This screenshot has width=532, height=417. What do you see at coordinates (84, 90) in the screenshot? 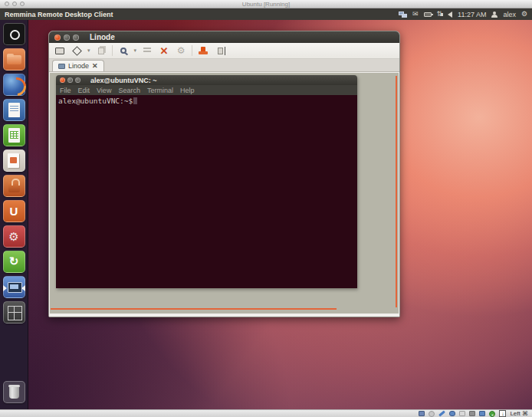
I see `menu-edit: Edit` at bounding box center [84, 90].